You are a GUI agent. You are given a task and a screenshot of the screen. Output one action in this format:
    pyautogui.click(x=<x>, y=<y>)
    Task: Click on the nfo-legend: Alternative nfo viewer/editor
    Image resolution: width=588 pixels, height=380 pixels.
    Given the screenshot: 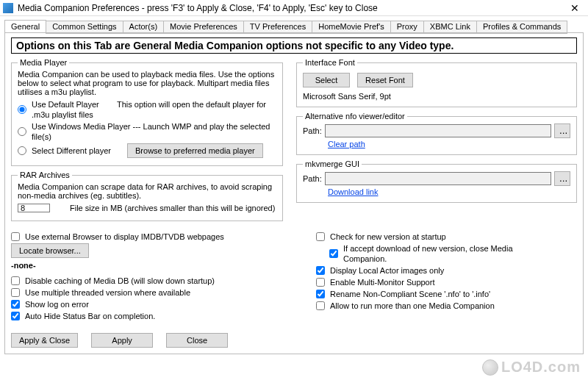 What is the action you would take?
    pyautogui.click(x=355, y=116)
    